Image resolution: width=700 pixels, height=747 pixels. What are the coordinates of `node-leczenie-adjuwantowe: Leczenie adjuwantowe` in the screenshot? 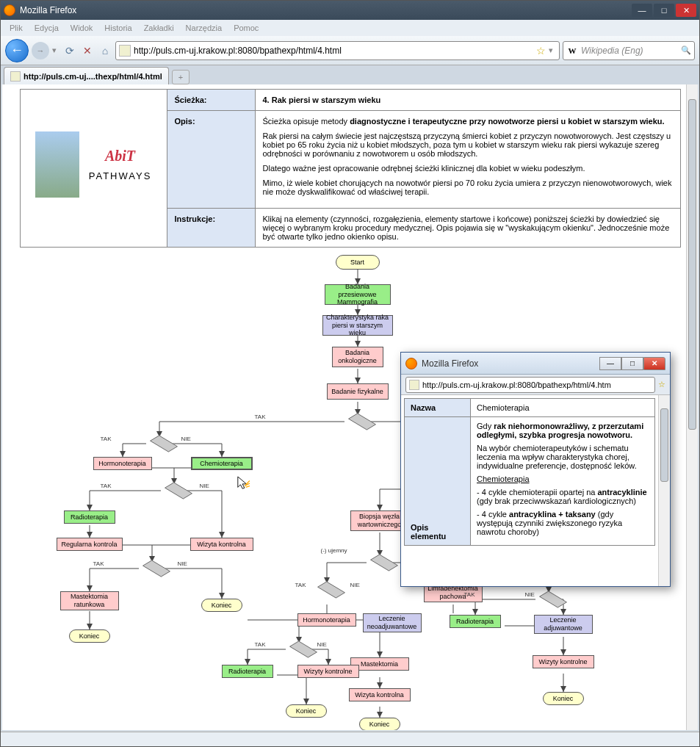 It's located at (563, 624).